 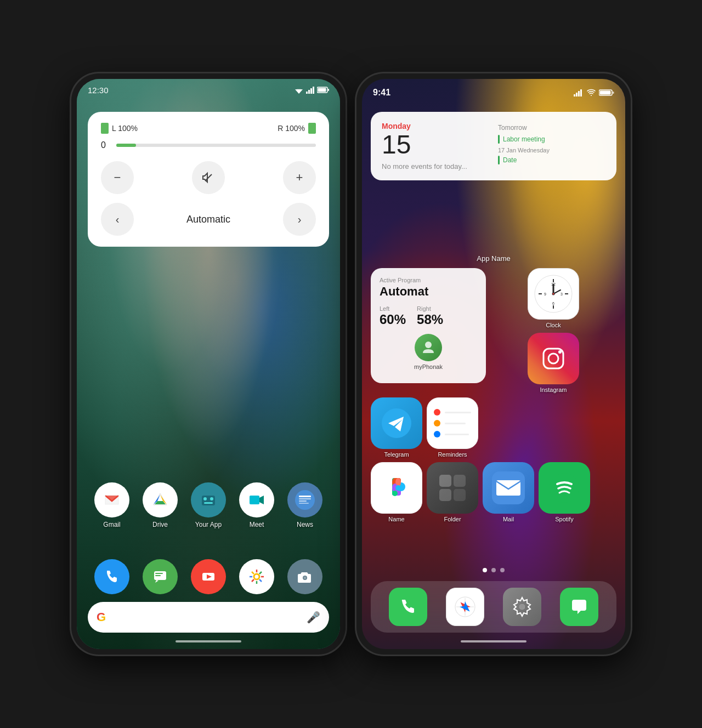 What do you see at coordinates (428, 292) in the screenshot?
I see `phonak-program-name: Automat` at bounding box center [428, 292].